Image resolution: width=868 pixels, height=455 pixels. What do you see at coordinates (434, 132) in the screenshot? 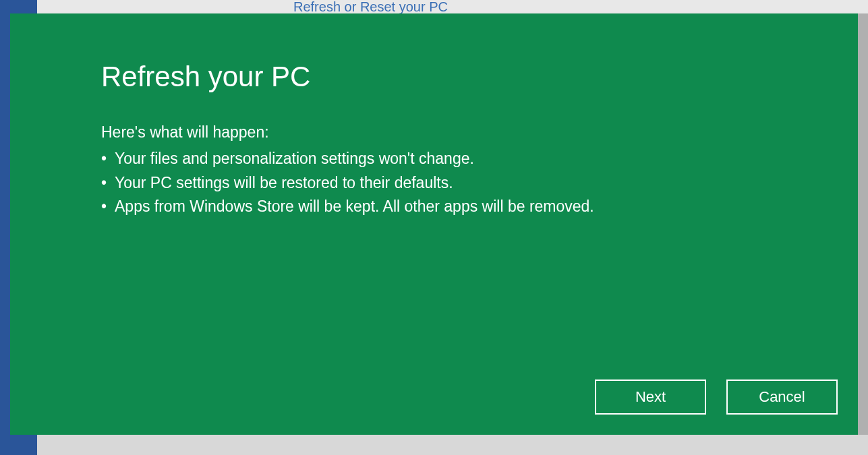
I see `modal-intro-text: Here's what will happen:` at bounding box center [434, 132].